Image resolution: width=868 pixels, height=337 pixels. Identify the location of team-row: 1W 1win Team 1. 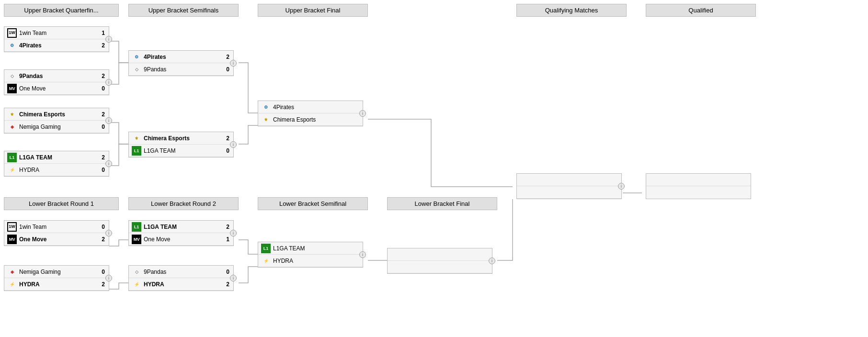
(57, 33).